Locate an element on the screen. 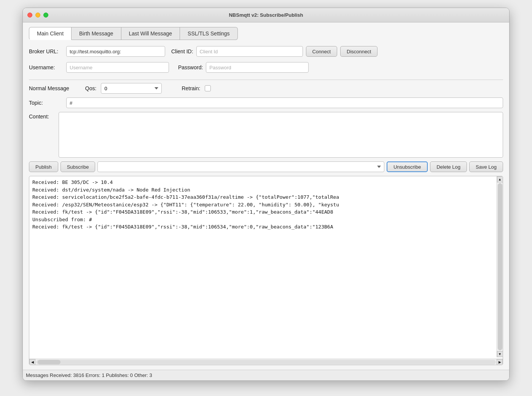 Image resolution: width=532 pixels, height=396 pixels. log-line: Unsubscribed from: # is located at coordinates (266, 220).